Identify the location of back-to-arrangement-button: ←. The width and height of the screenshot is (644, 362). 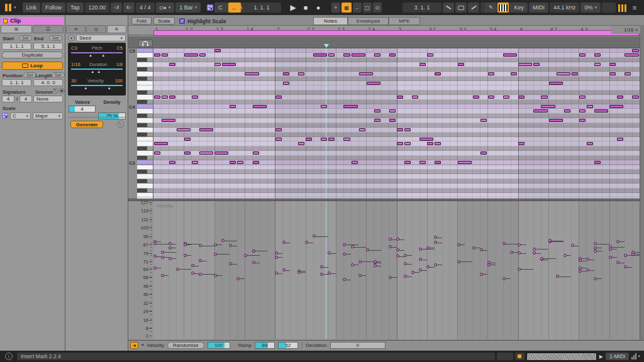
(357, 8).